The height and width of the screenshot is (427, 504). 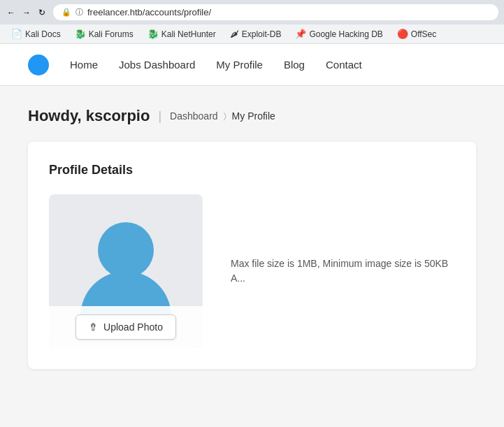 I want to click on bookmark-kali-nethunter-label: Kali NetHunter, so click(x=189, y=34).